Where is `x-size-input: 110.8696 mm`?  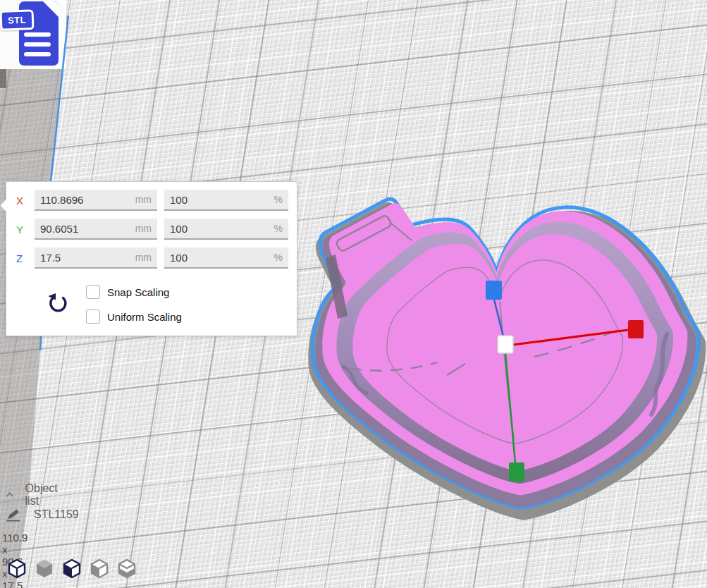 x-size-input: 110.8696 mm is located at coordinates (96, 200).